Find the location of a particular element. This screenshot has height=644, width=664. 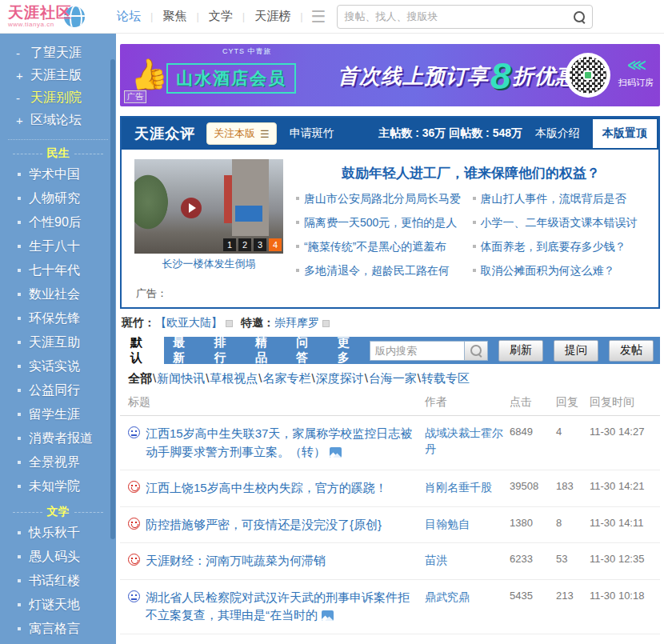

site-logo: 天涯社区 www.tianya.cn is located at coordinates (46, 16).